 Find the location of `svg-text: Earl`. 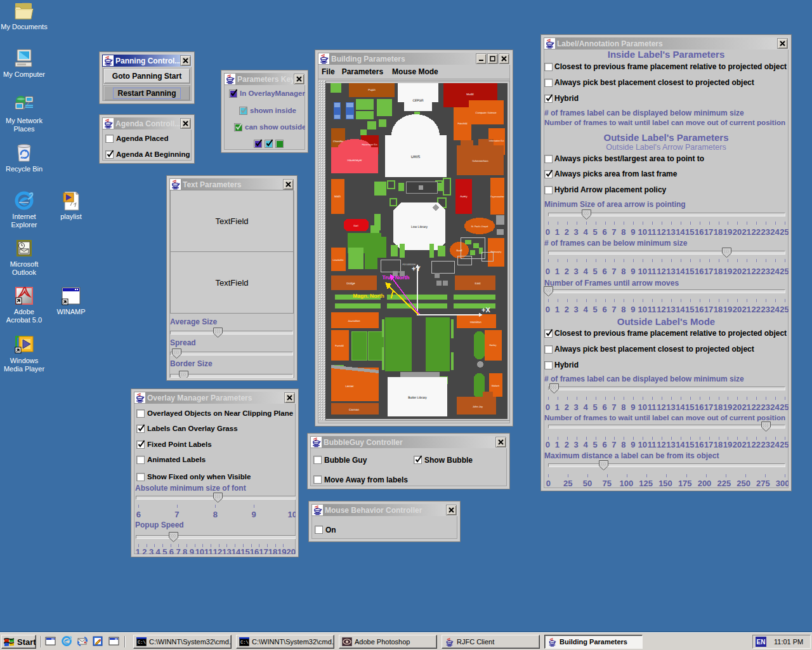

svg-text: Earl is located at coordinates (355, 226).